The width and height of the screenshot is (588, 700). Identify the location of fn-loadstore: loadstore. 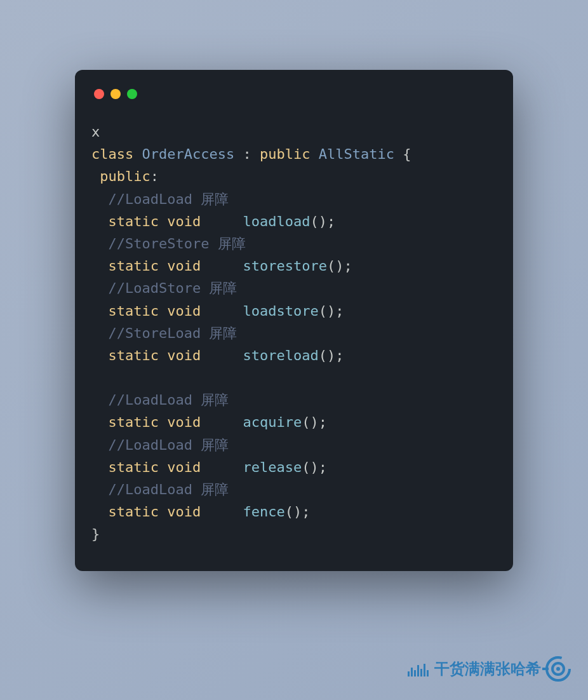
(281, 311).